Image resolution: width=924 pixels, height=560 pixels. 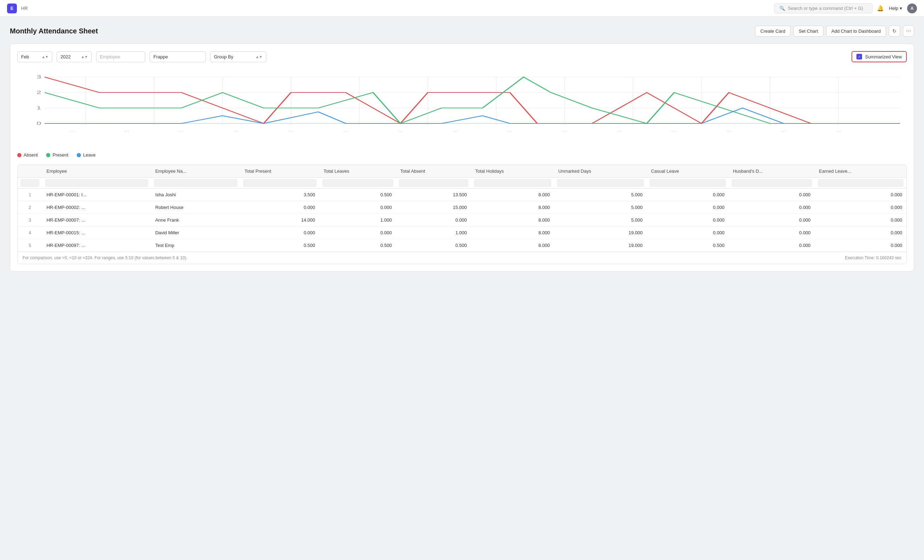 What do you see at coordinates (688, 233) in the screenshot?
I see `row-4-casual: 0.000` at bounding box center [688, 233].